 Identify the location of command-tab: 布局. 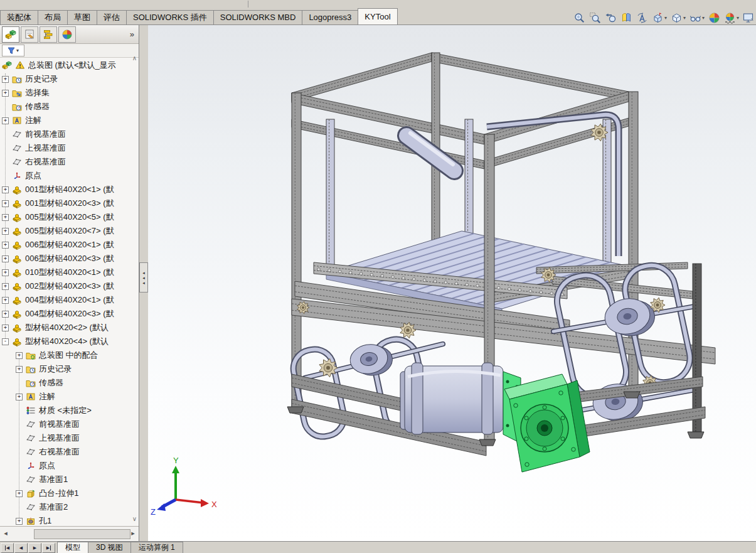
(53, 18).